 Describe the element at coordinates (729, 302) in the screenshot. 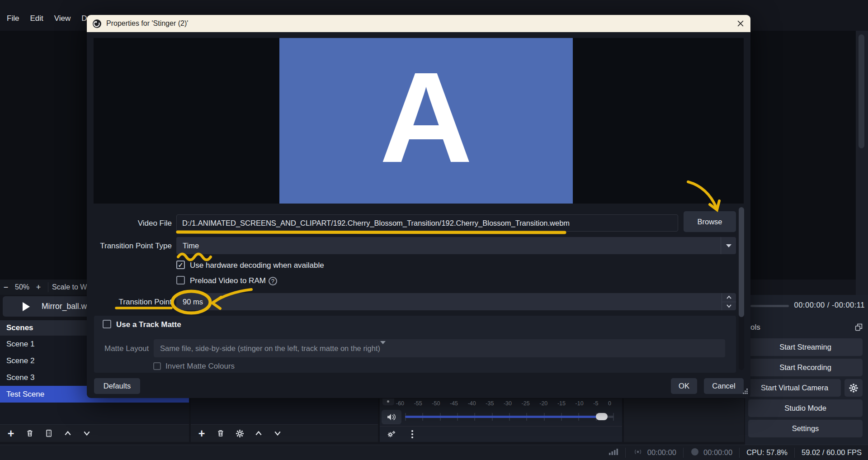

I see `spin-buttons` at that location.